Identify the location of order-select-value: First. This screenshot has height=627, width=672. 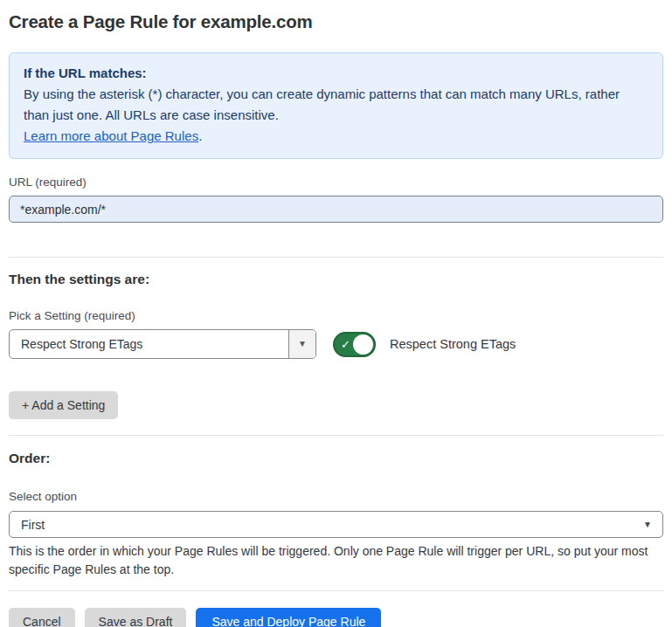
(33, 525).